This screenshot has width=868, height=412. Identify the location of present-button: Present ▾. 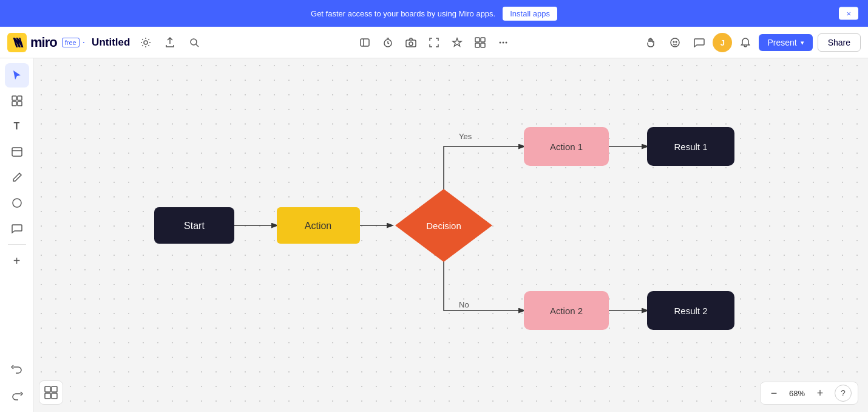
(785, 43).